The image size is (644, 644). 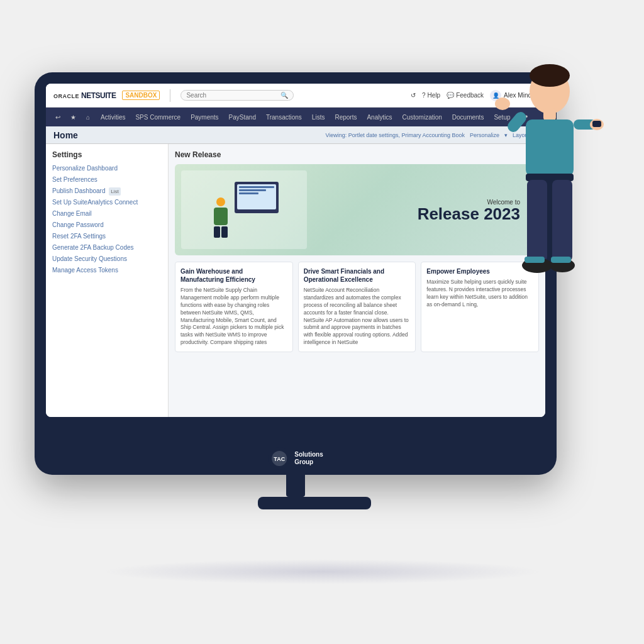 I want to click on monitor-stand, so click(x=296, y=492).